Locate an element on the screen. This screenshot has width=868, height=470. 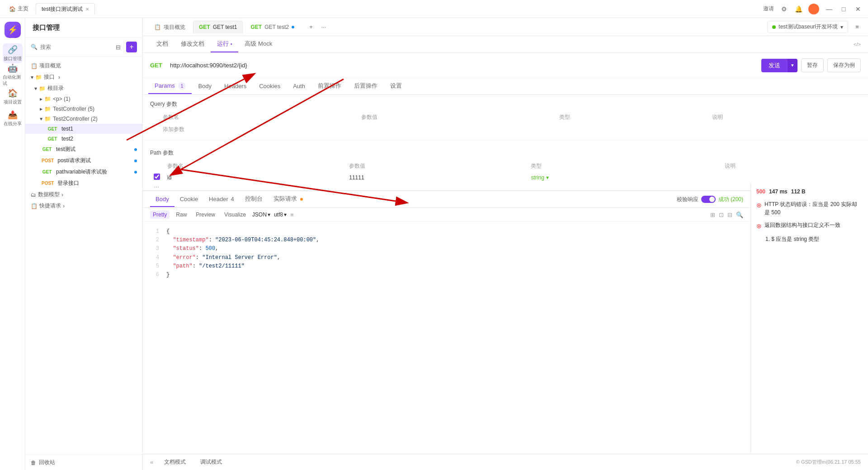
tab-project-overview: 📋 项目概览 is located at coordinates (170, 27).